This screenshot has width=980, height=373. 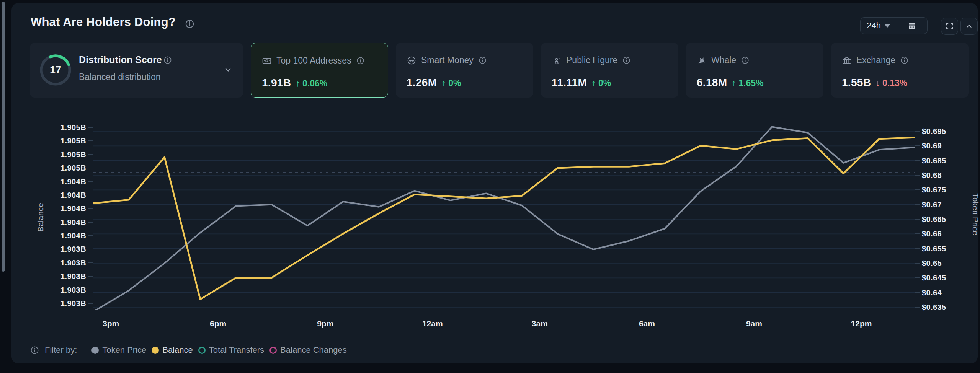 I want to click on calendar-icon, so click(x=912, y=26).